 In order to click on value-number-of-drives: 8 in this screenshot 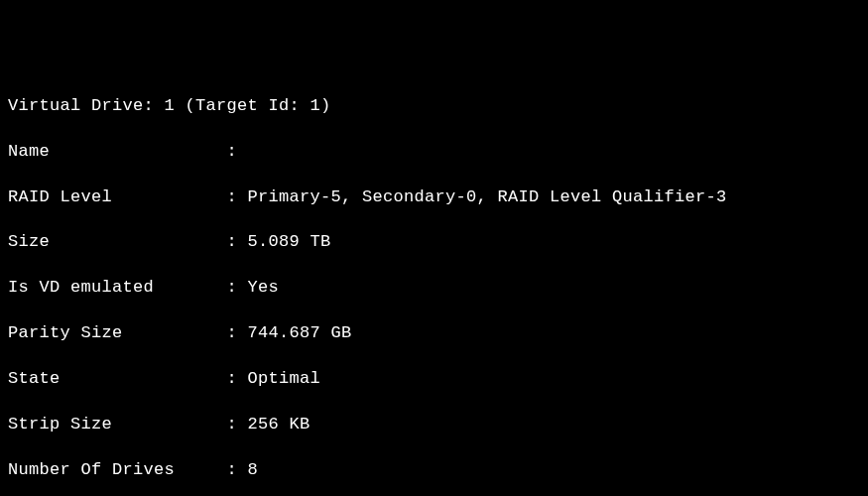, I will do `click(248, 470)`.